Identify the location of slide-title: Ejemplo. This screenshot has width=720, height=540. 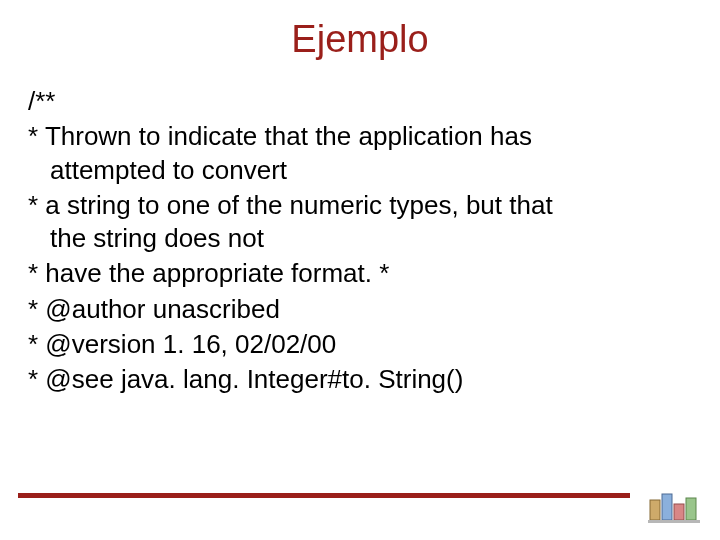
(360, 40).